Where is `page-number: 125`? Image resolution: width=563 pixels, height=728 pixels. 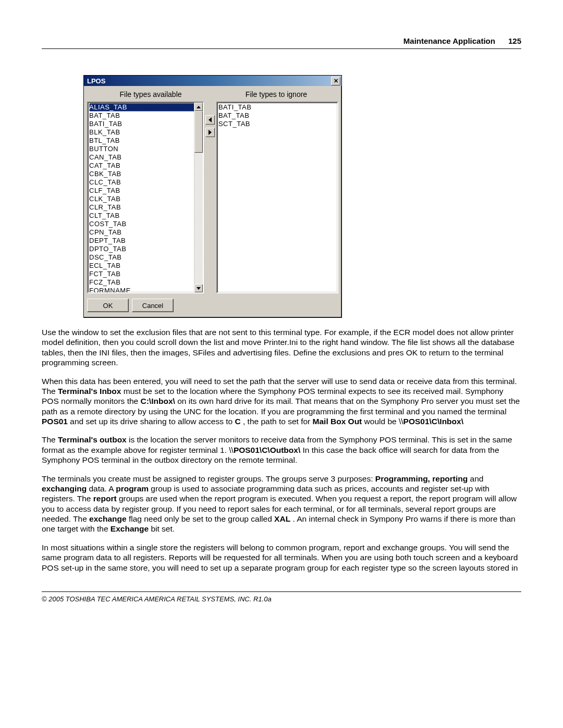
page-number: 125 is located at coordinates (515, 41).